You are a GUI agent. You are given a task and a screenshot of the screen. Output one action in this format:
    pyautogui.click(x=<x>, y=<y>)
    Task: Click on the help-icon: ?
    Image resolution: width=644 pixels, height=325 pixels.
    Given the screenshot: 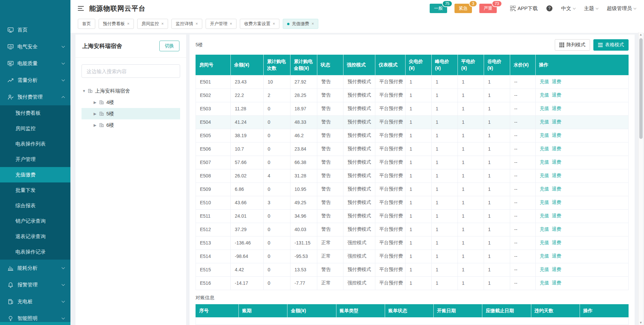 What is the action you would take?
    pyautogui.click(x=549, y=8)
    